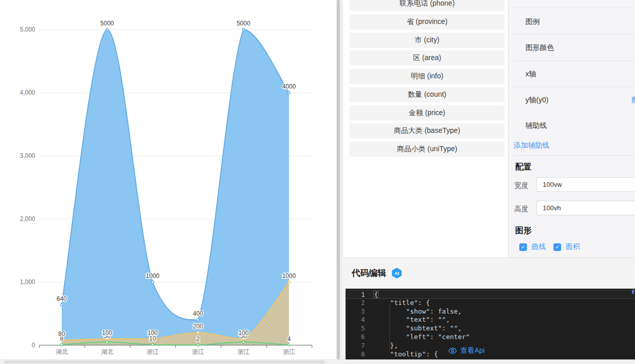  What do you see at coordinates (633, 292) in the screenshot?
I see `minimap-marker` at bounding box center [633, 292].